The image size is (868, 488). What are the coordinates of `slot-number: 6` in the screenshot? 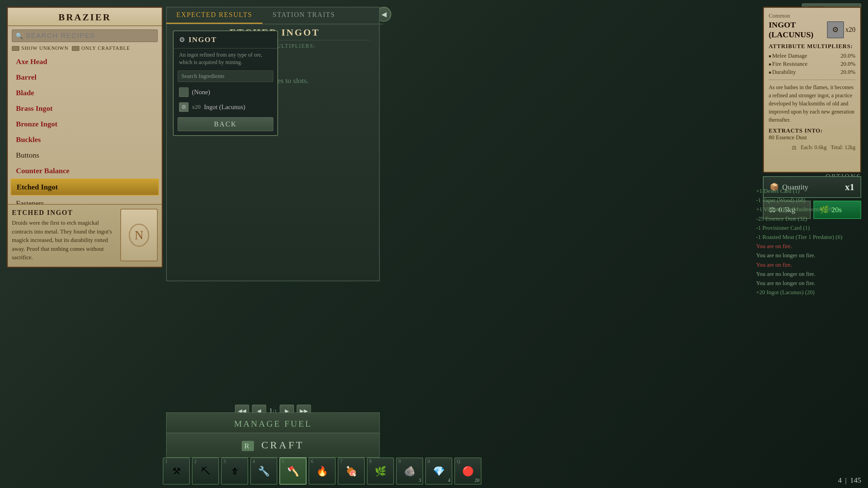 It's located at (312, 462).